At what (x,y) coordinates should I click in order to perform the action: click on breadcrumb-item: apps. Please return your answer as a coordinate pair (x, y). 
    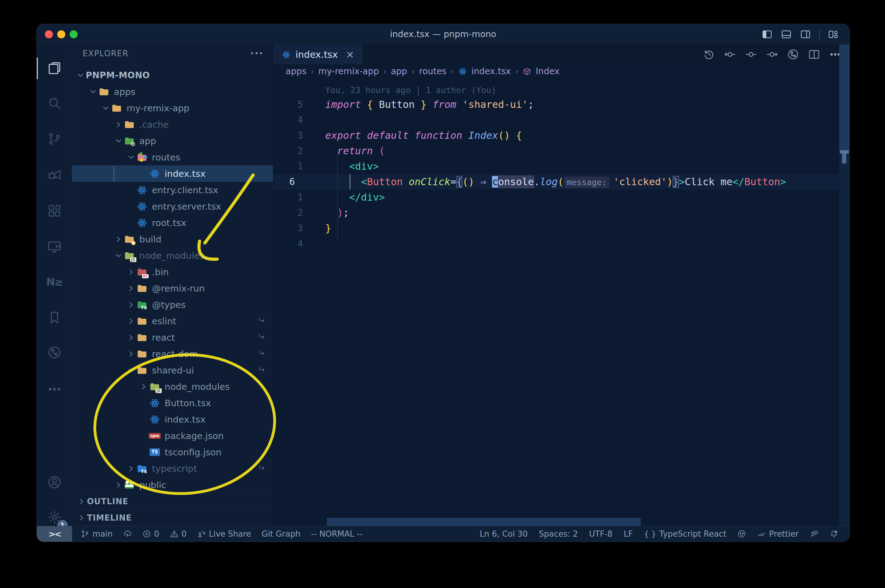
    Looking at the image, I should click on (296, 71).